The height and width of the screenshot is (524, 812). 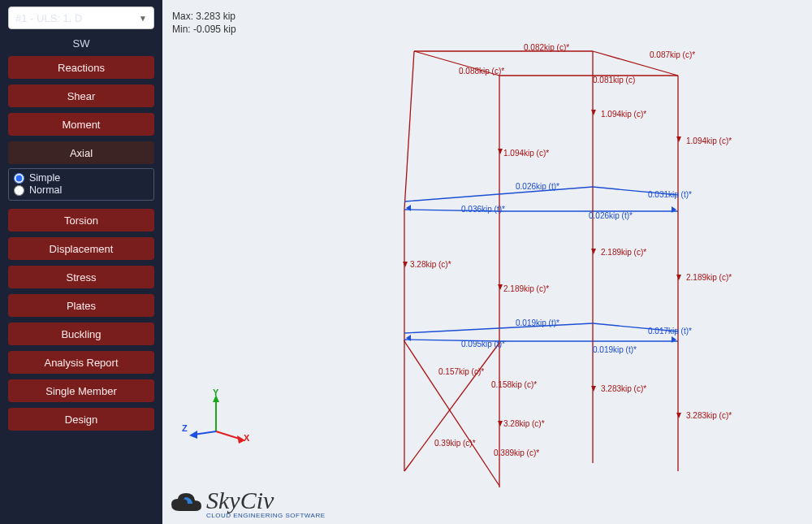 What do you see at coordinates (216, 392) in the screenshot?
I see `axis-y-label: Y` at bounding box center [216, 392].